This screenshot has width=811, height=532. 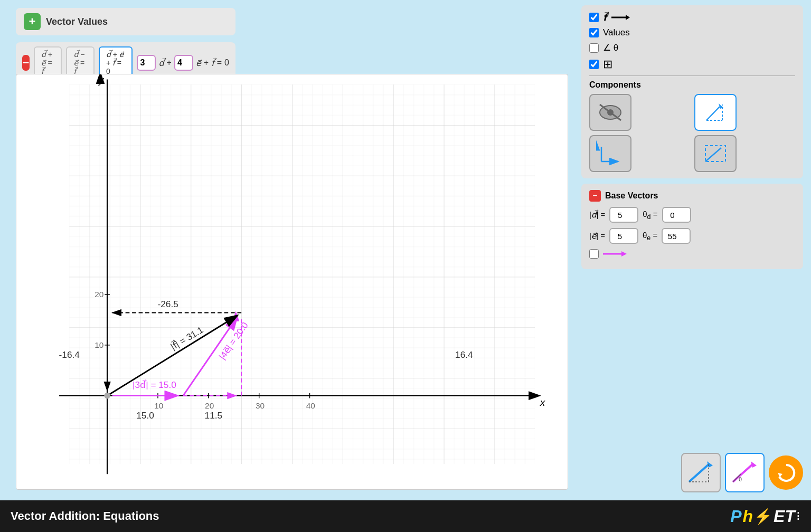 What do you see at coordinates (260, 405) in the screenshot?
I see `svg-text: 30` at bounding box center [260, 405].